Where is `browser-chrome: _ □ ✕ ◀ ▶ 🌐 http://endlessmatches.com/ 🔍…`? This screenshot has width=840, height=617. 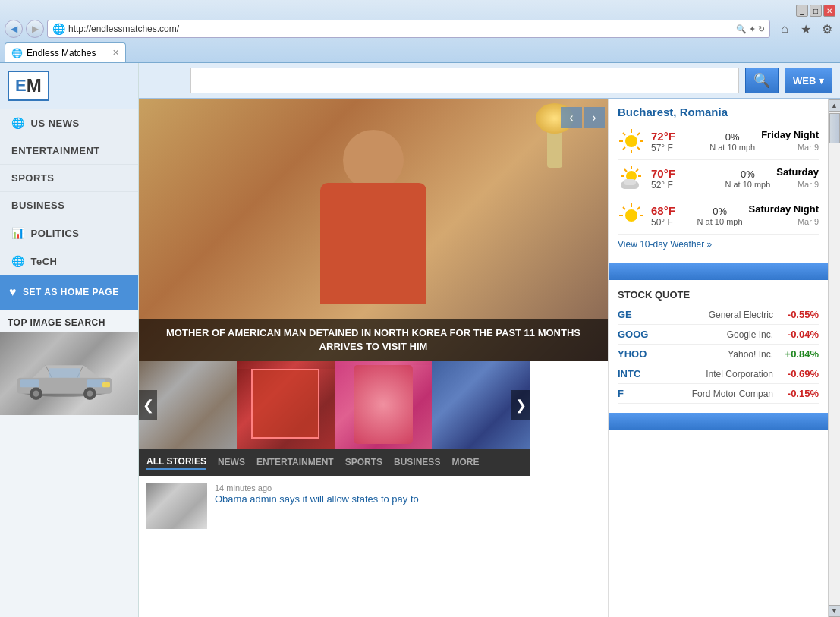
browser-chrome: _ □ ✕ ◀ ▶ 🌐 http://endlessmatches.com/ 🔍… is located at coordinates (420, 32).